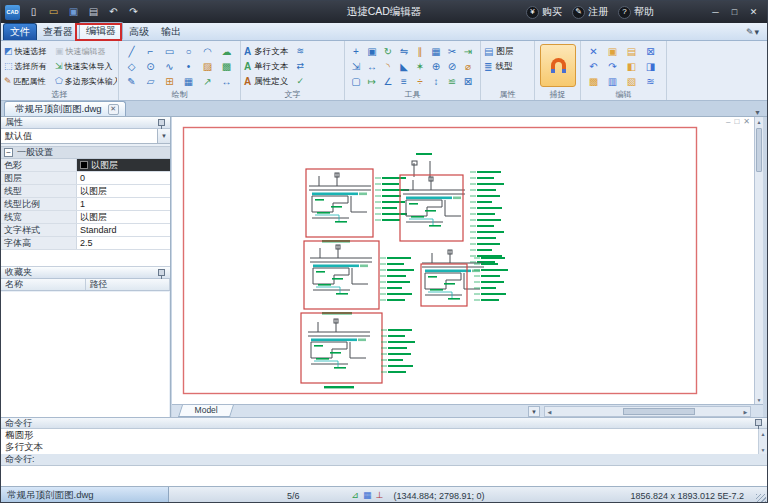 The width and height of the screenshot is (768, 503). Describe the element at coordinates (58, 32) in the screenshot. I see `tab-viewer: 查看器` at that location.